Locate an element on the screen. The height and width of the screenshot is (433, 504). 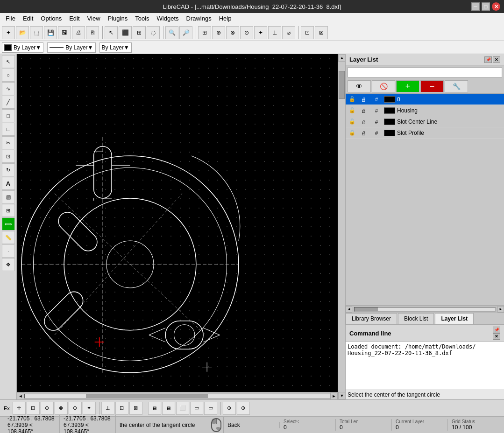
menu-help: Help is located at coordinates (225, 19).